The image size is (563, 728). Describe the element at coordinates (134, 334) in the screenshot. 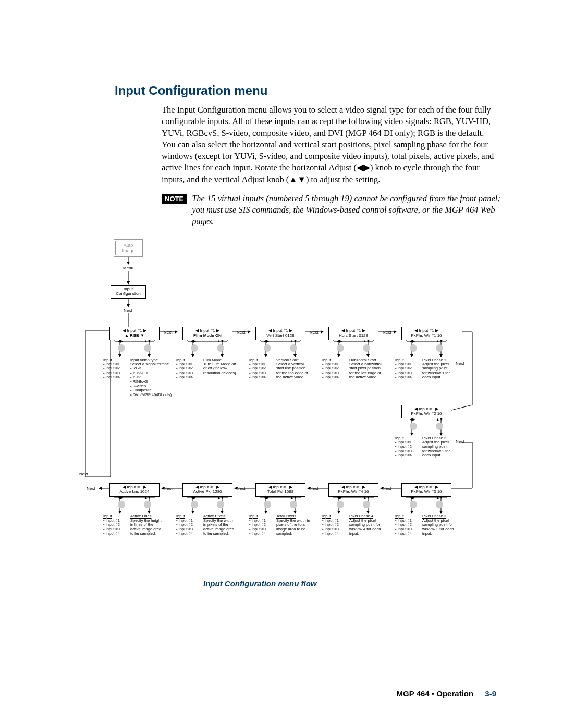

I see `screen-row1-0: ◀ Input #1 ▶▲ RGB ▼` at that location.